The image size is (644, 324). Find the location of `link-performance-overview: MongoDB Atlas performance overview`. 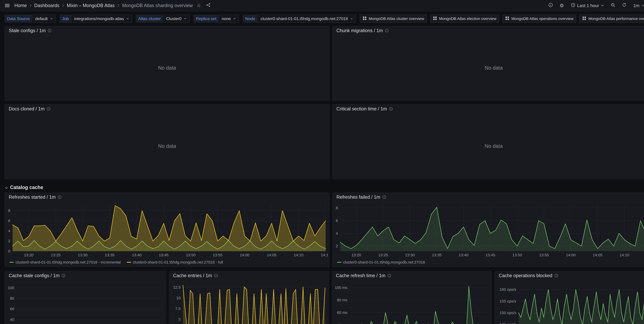

link-performance-overview: MongoDB Atlas performance overview is located at coordinates (612, 18).